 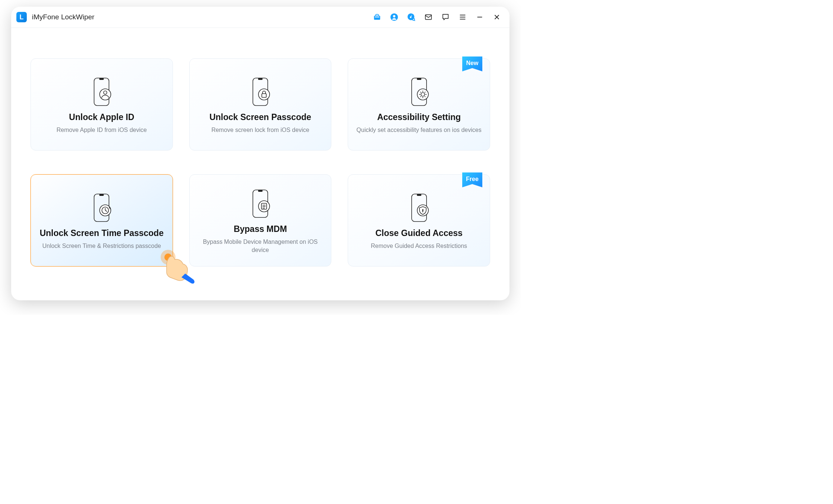 I want to click on toolbox-icon, so click(x=377, y=17).